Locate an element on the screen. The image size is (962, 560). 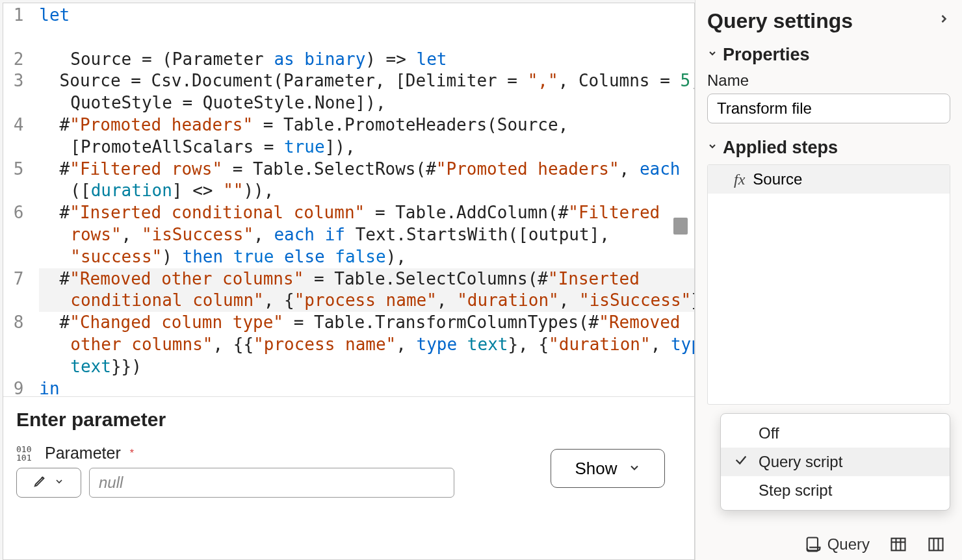
columns-view-button is located at coordinates (936, 544).